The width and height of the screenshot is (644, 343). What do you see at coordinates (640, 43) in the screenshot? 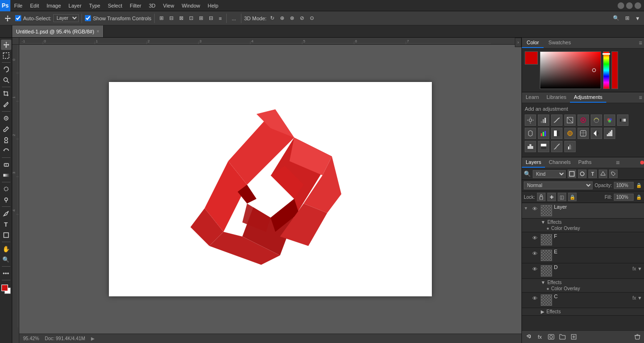
I see `color-panel-menu: ≡` at bounding box center [640, 43].